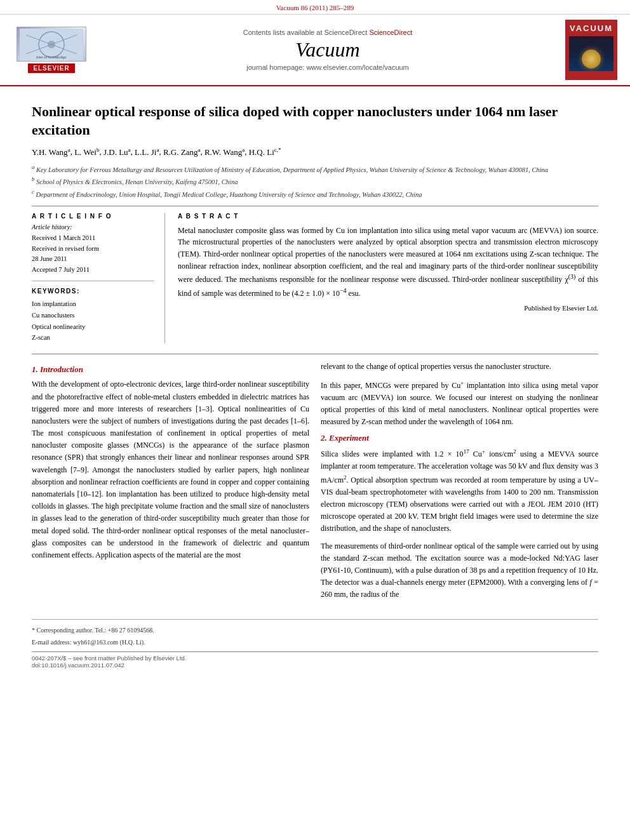 The image size is (630, 840). I want to click on abstract-section: A B S T R A C T Metal nanocluster compos…, so click(388, 278).